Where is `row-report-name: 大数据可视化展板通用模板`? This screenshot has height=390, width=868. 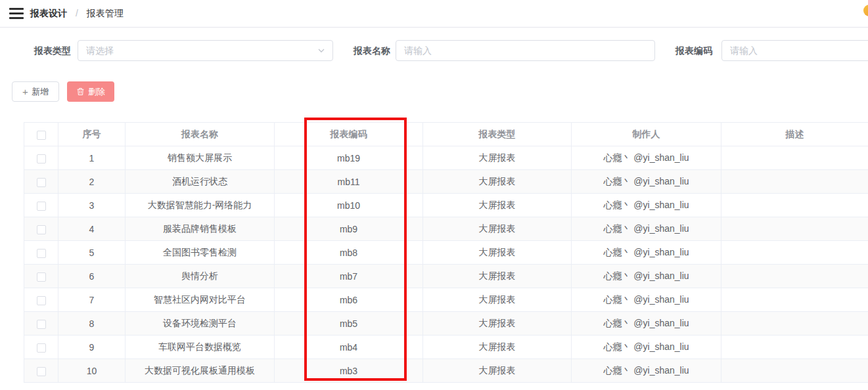
row-report-name: 大数据可视化展板通用模板 is located at coordinates (200, 371).